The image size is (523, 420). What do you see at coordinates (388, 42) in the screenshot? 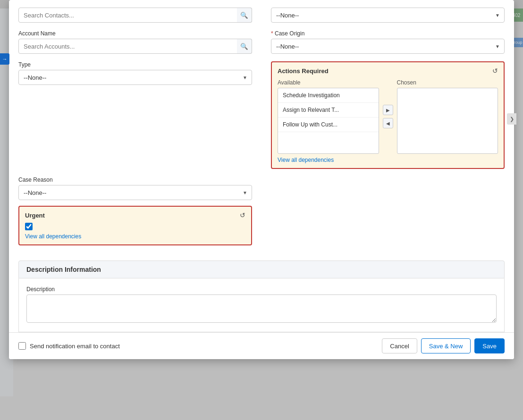
I see `case-origin-field: Case Origin --None-- ▼` at bounding box center [388, 42].